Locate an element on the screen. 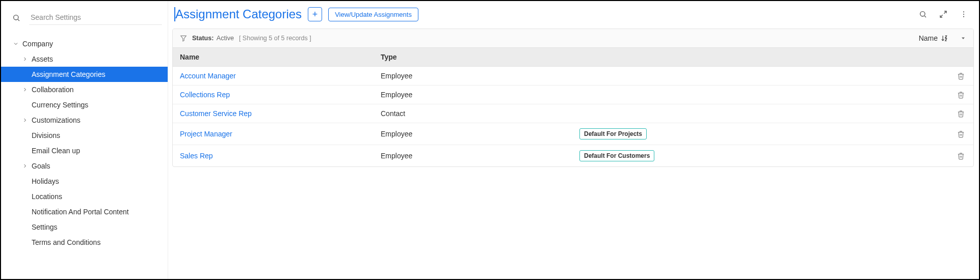 The image size is (980, 280). sort-az-icon is located at coordinates (944, 38).